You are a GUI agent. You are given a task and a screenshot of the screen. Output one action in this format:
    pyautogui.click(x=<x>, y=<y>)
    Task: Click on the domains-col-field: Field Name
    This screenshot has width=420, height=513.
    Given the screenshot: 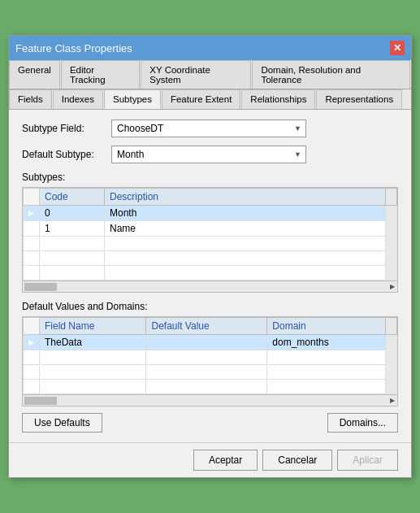 What is the action you would take?
    pyautogui.click(x=93, y=327)
    